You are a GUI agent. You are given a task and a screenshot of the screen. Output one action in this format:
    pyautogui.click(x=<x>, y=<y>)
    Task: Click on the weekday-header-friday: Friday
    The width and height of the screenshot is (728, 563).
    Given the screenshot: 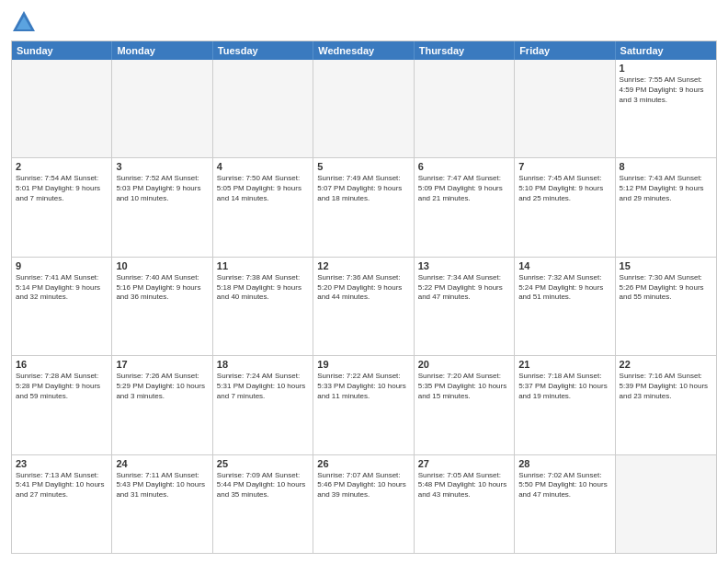 What is the action you would take?
    pyautogui.click(x=564, y=51)
    